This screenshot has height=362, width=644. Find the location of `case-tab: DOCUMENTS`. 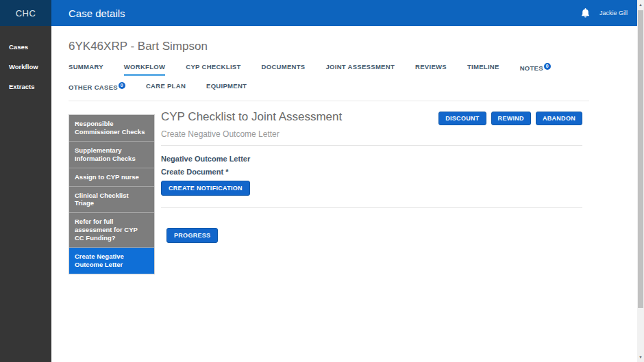

case-tab: DOCUMENTS is located at coordinates (284, 70).